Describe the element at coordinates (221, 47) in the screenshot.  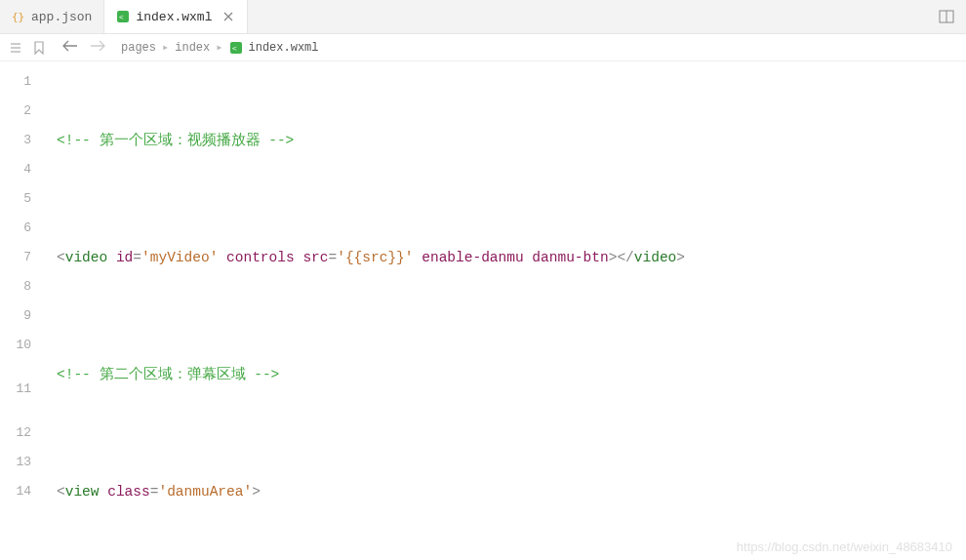
I see `breadcrumb-path: pages ▸ index ▸ < index.wxml` at that location.